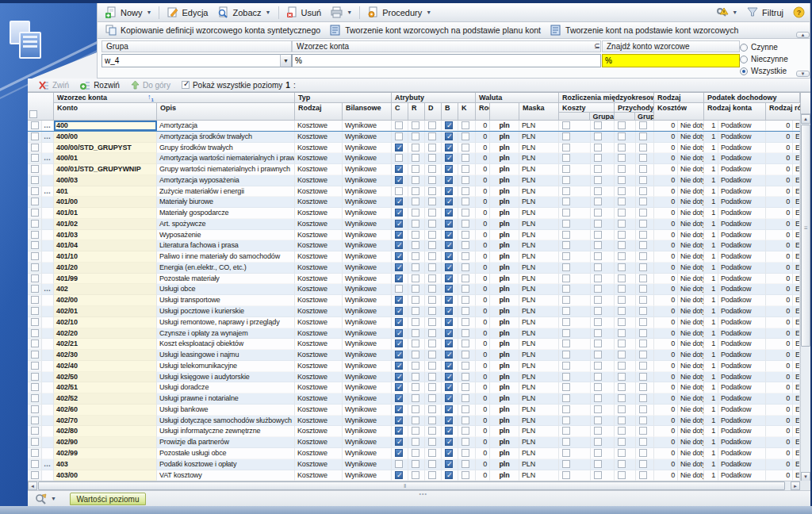  What do you see at coordinates (48, 192) in the screenshot?
I see `row-expander: …` at bounding box center [48, 192].